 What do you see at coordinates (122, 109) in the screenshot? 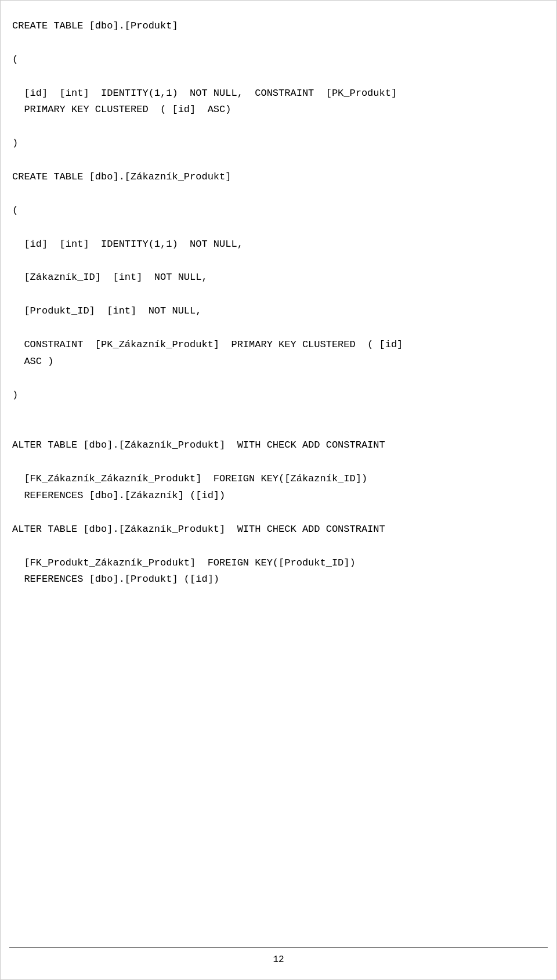
I see `code-line-6: PRIMARY KEY CLUSTERED ( [id] ASC)` at bounding box center [122, 109].